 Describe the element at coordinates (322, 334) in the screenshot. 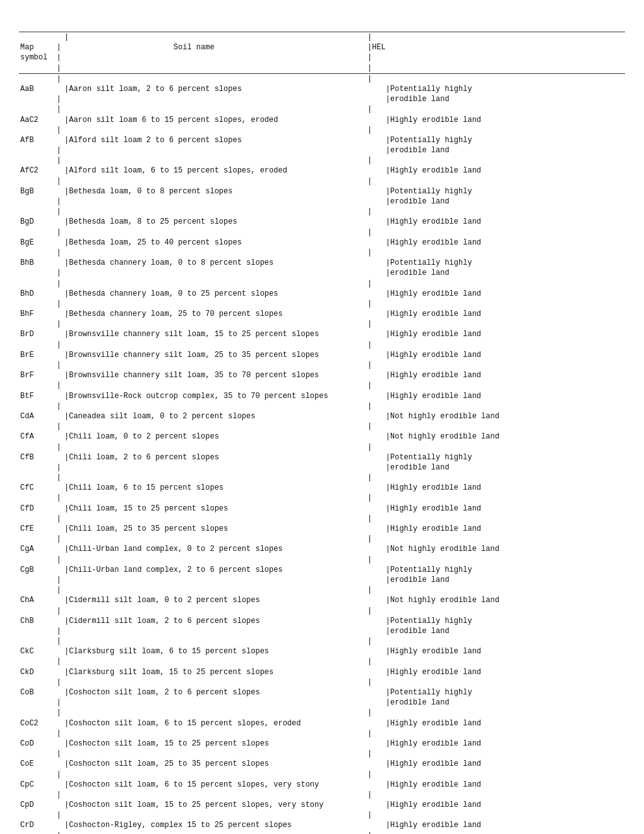

I see `table-row: BrD |Brownsville channery silt loam, 15 …` at that location.